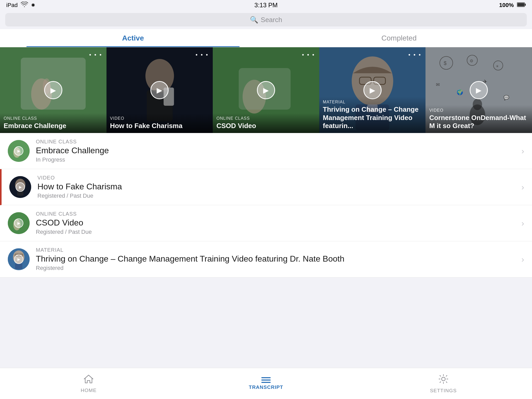 The image size is (532, 399). What do you see at coordinates (266, 38) in the screenshot?
I see `tabs-container: Active Completed` at bounding box center [266, 38].